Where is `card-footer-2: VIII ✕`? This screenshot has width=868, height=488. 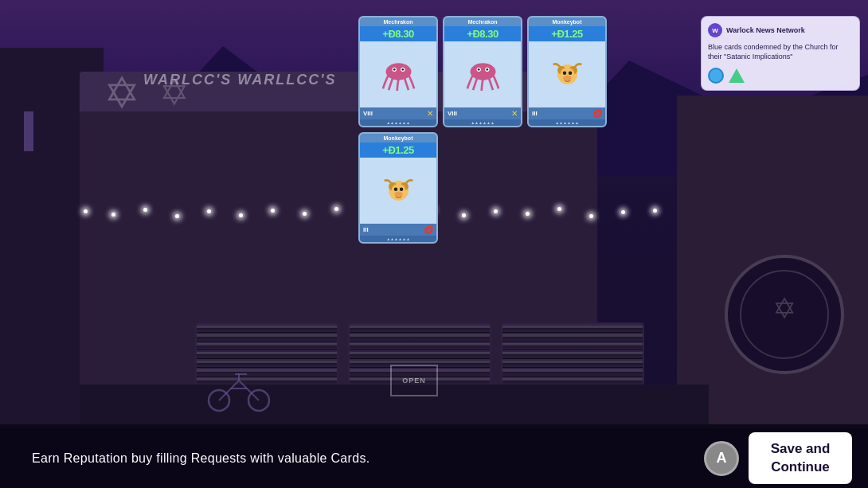
card-footer-2: VIII ✕ is located at coordinates (483, 113).